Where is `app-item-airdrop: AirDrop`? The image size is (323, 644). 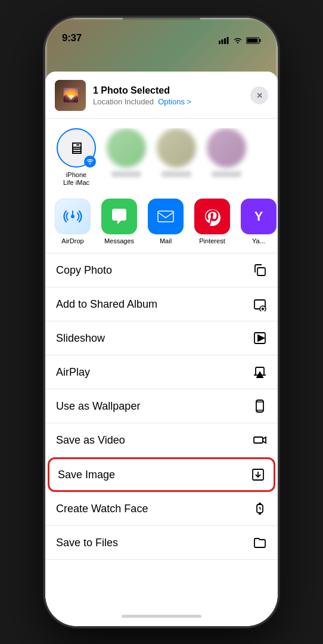
app-item-airdrop: AirDrop is located at coordinates (73, 222).